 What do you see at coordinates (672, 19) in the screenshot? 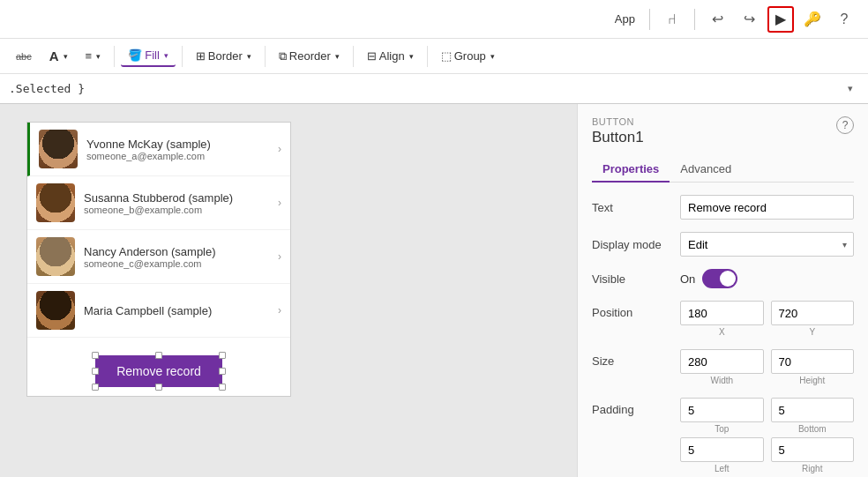
I see `fork-icon: ⑁` at bounding box center [672, 19].